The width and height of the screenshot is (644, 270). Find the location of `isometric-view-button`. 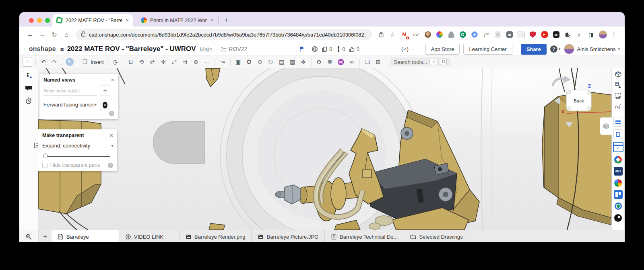

isometric-view-button is located at coordinates (606, 126).